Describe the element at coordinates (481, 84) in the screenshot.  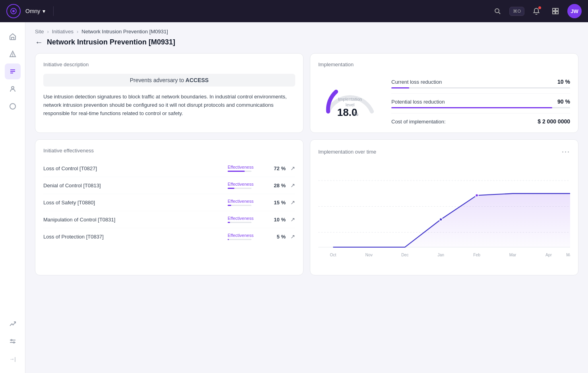
I see `current-loss-row: Current loss reduction 10 %` at that location.